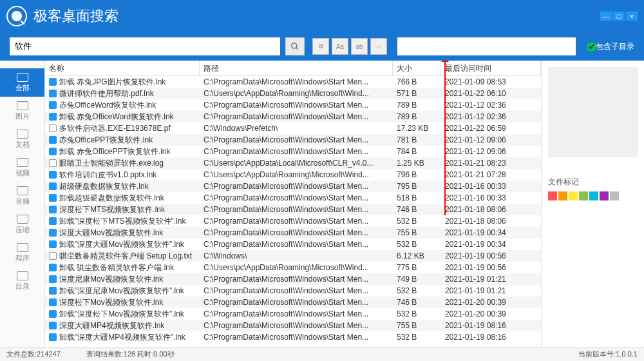 Image resolution: width=644 pixels, height=361 pixels. What do you see at coordinates (295, 46) in the screenshot?
I see `search-button` at bounding box center [295, 46].